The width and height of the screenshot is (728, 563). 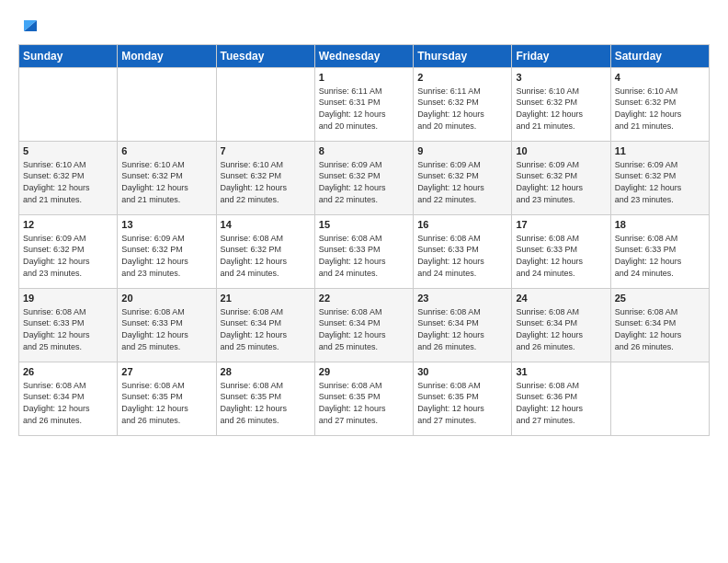 I want to click on day-number: 26, so click(x=68, y=372).